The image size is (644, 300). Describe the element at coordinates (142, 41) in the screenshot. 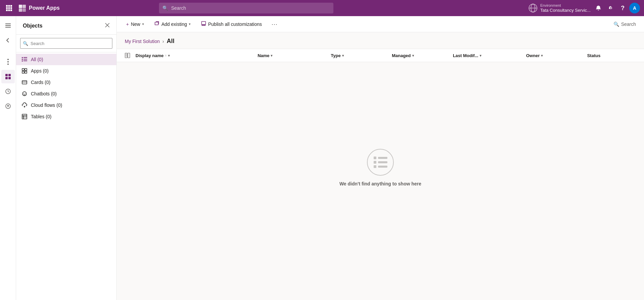

I see `breadcrumb-parent-link: My First Solution` at that location.